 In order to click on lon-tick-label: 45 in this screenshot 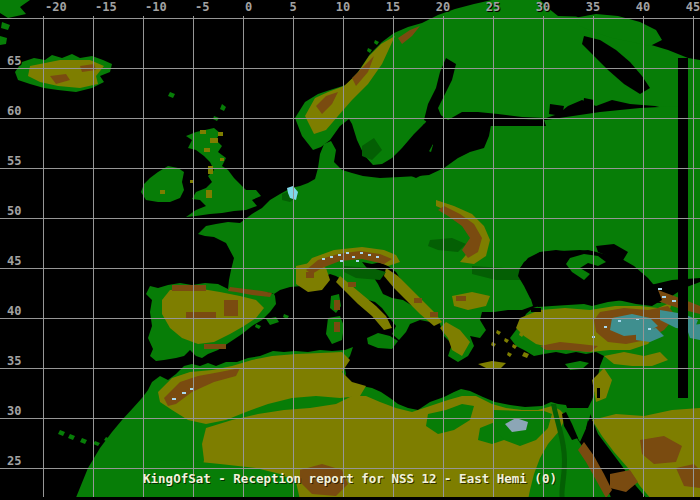, I will do `click(693, 8)`.